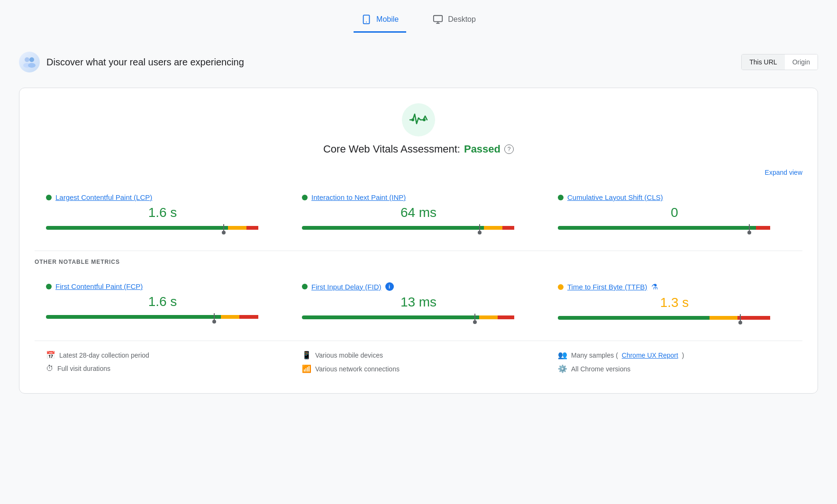 This screenshot has height=504, width=837. I want to click on lcp-status-dot, so click(49, 198).